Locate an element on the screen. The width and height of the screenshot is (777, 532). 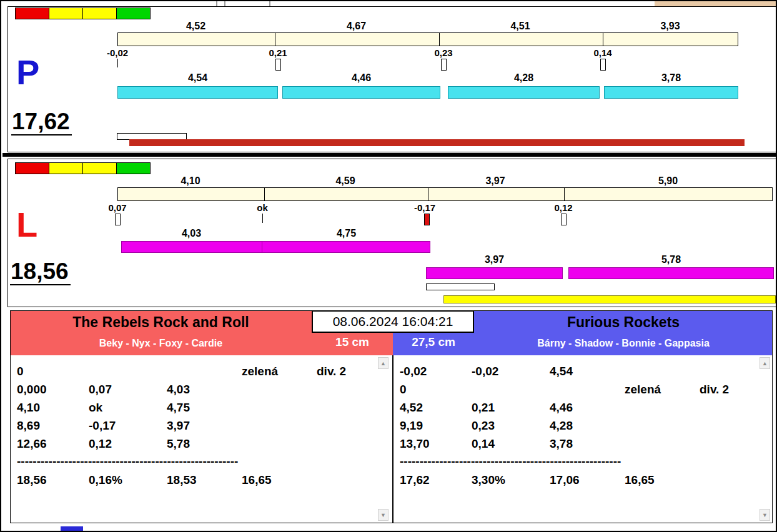
result-cell: 0,12 is located at coordinates (100, 444).